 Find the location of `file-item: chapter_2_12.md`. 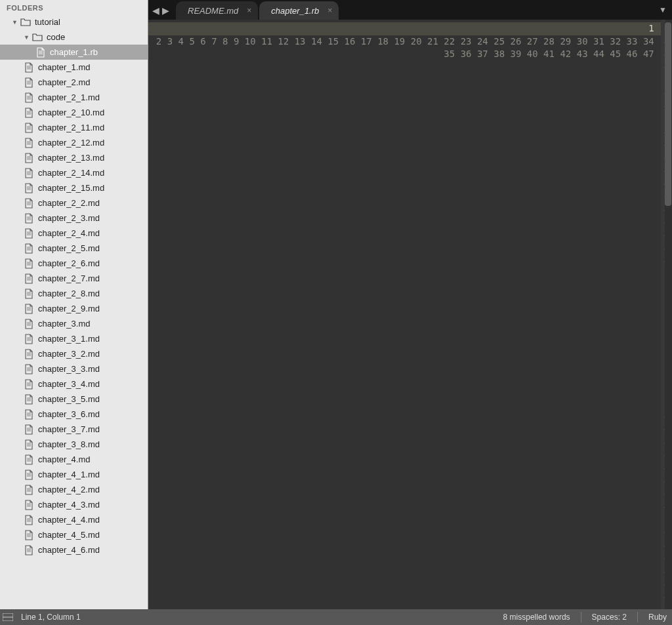

file-item: chapter_2_12.md is located at coordinates (74, 143).